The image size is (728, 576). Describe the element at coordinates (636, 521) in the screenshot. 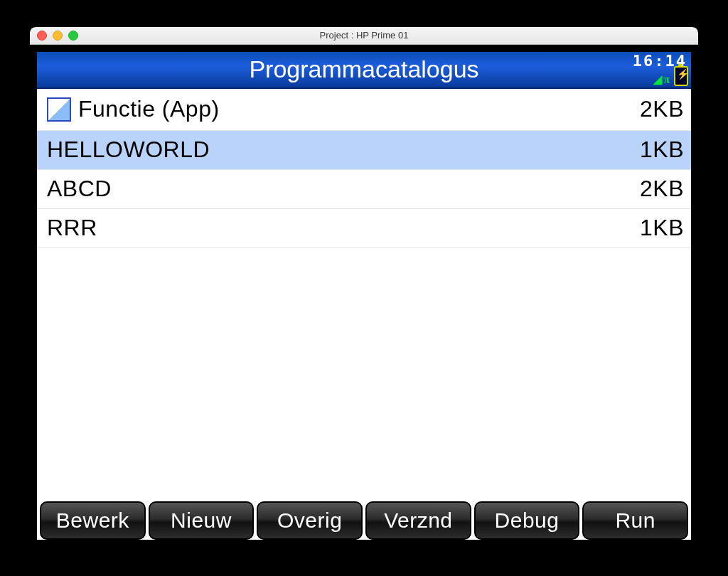

I see `softkey-run: Run` at that location.